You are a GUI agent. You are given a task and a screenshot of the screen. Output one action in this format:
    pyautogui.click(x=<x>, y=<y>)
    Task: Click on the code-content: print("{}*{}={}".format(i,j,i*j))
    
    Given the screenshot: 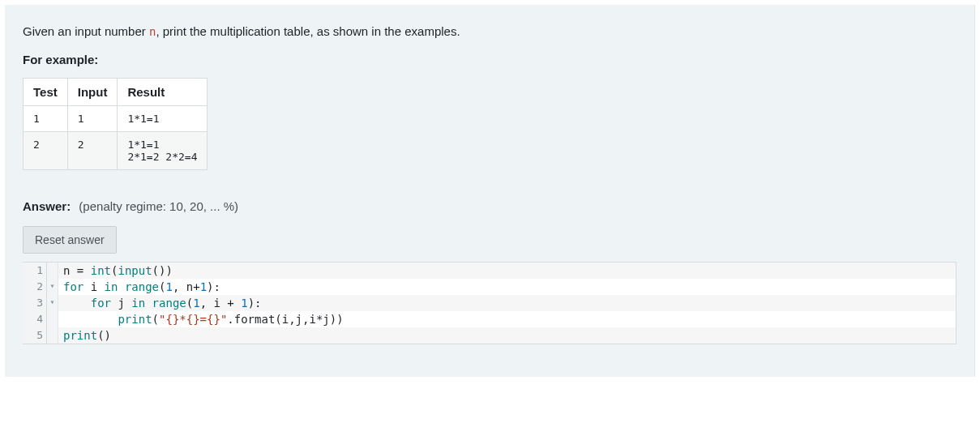 What is the action you would take?
    pyautogui.click(x=507, y=319)
    